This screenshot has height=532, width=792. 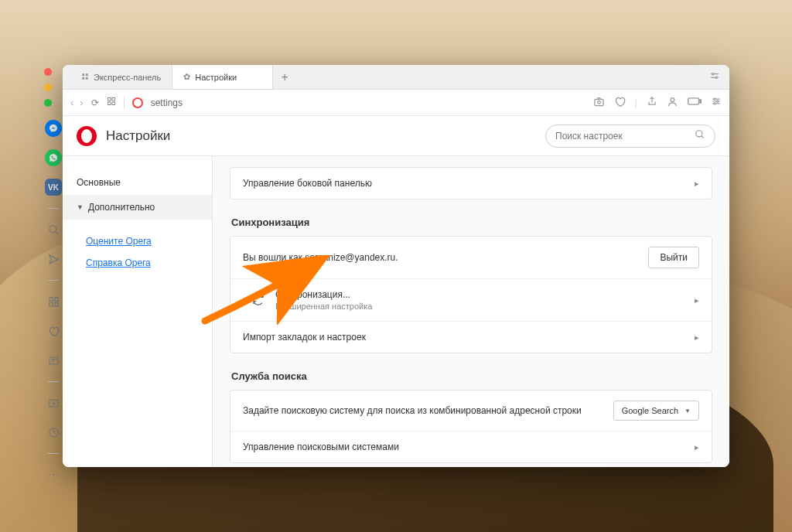 What do you see at coordinates (138, 103) in the screenshot?
I see `opera-logo-icon` at bounding box center [138, 103].